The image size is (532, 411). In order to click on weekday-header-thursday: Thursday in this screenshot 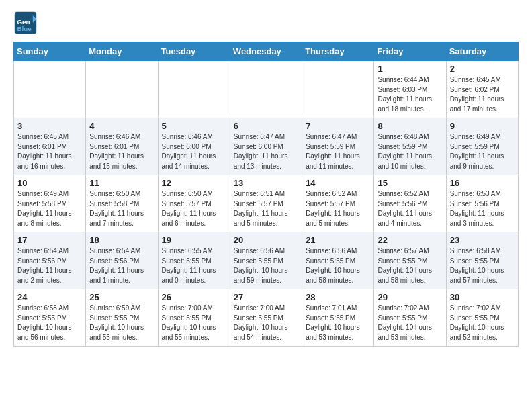, I will do `click(339, 52)`.